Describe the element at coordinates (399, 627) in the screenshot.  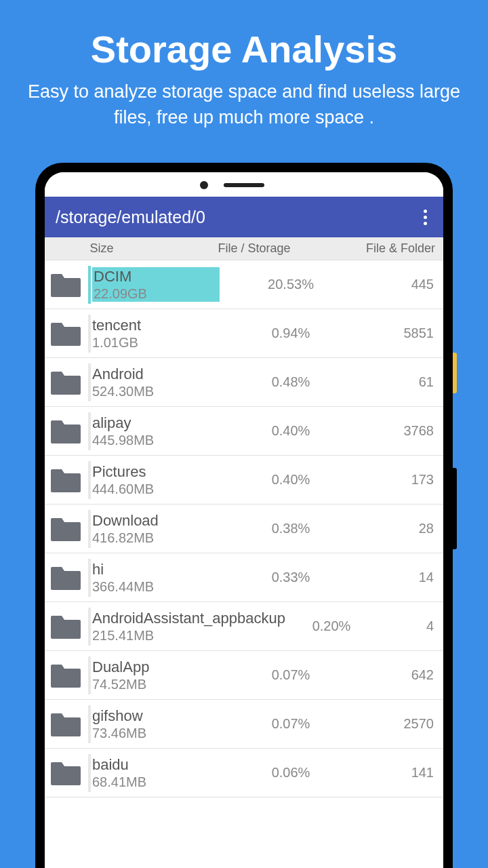
I see `folder-count: 4` at that location.